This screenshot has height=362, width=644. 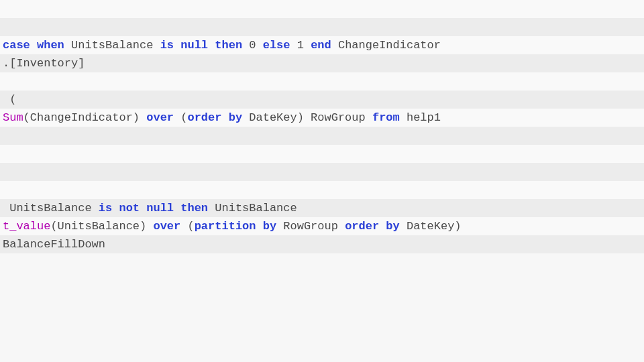 What do you see at coordinates (276, 46) in the screenshot?
I see `keyword: else` at bounding box center [276, 46].